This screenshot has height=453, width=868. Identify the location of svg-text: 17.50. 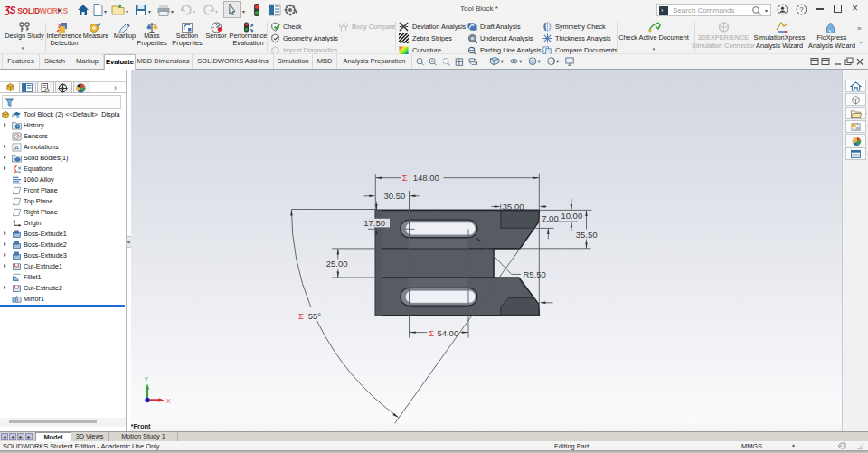
(374, 222).